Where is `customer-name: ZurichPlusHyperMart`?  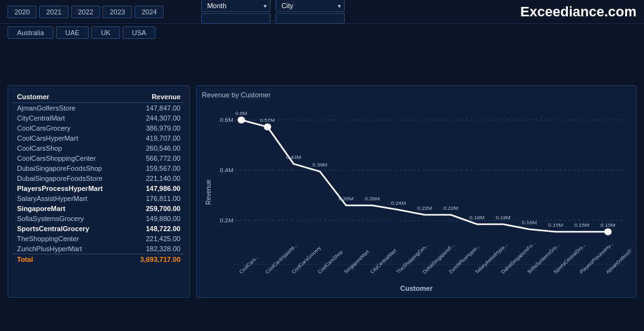 customer-name: ZurichPlusHyperMart is located at coordinates (70, 249).